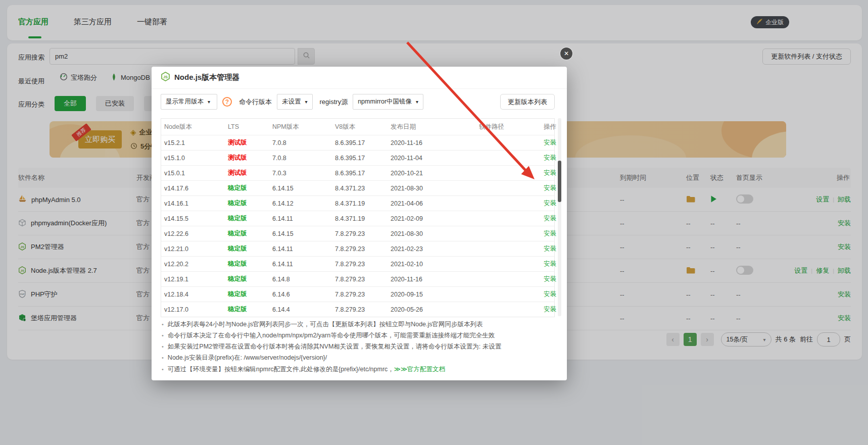  What do you see at coordinates (359, 335) in the screenshot?
I see `modal-note: 命令行版本决定了在命令行中输入node/npm/npx/pm2/yarn等命令使…` at bounding box center [359, 335].